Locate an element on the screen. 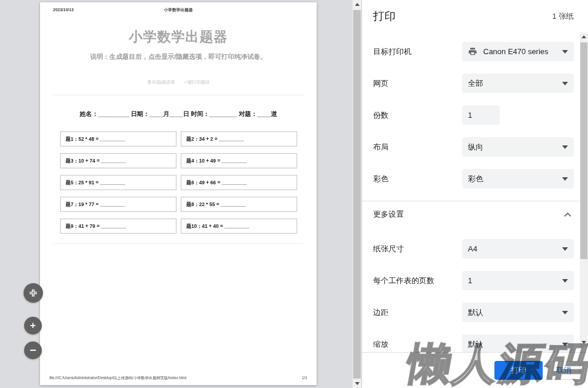 This screenshot has width=588, height=388. sheet-count: 1 张纸 is located at coordinates (563, 16).